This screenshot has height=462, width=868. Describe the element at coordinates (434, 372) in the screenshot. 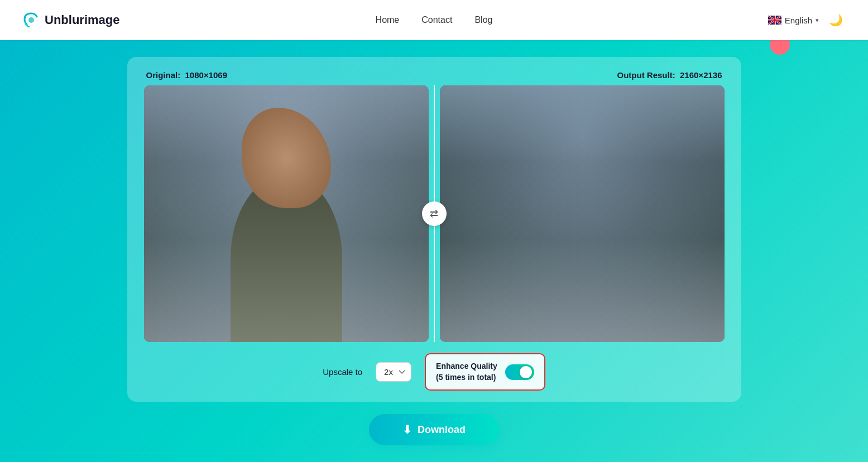

I see `controls-row: Upscale to 2x 4x 8x Enhance Quality (5 t…` at that location.